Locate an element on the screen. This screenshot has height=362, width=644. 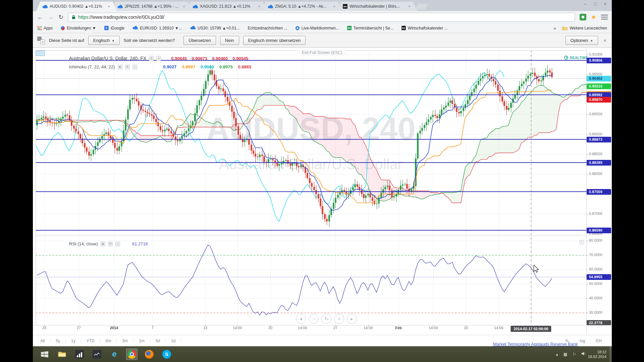
range-button: 1y is located at coordinates (73, 341).